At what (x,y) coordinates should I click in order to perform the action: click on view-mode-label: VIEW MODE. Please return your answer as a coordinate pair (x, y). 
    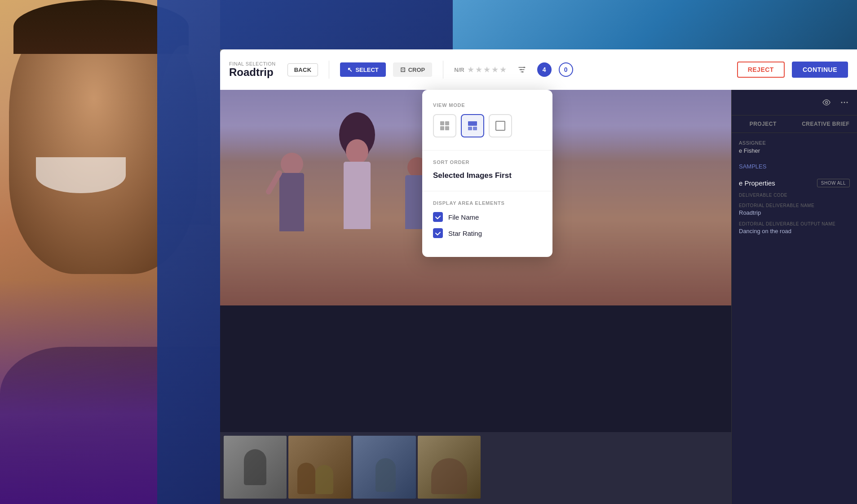
    Looking at the image, I should click on (487, 105).